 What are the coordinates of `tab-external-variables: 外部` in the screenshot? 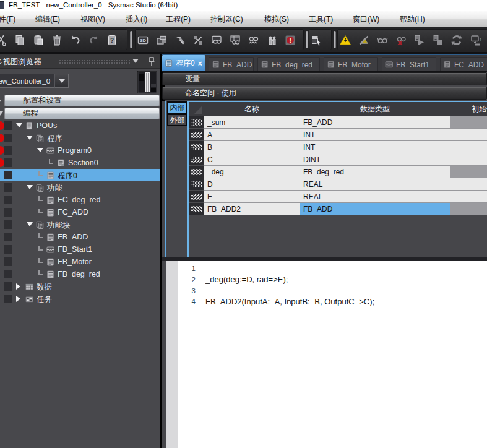 It's located at (177, 120).